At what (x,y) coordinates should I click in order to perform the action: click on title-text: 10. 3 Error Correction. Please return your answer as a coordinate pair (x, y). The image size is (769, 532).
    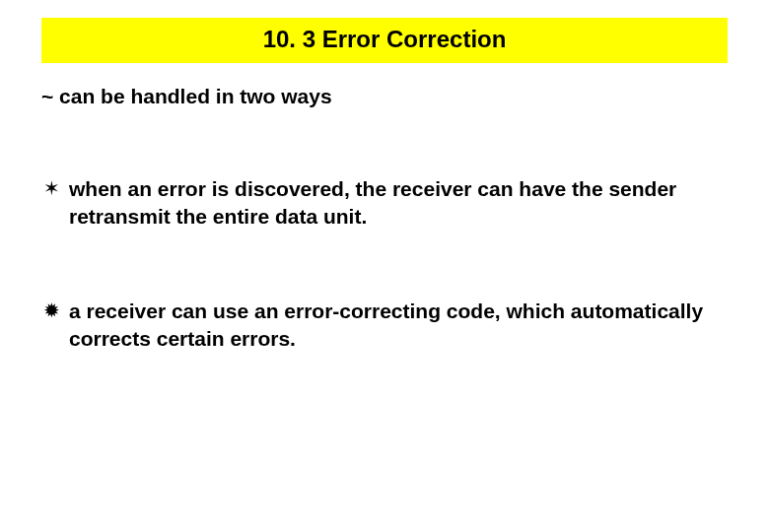
    Looking at the image, I should click on (384, 39).